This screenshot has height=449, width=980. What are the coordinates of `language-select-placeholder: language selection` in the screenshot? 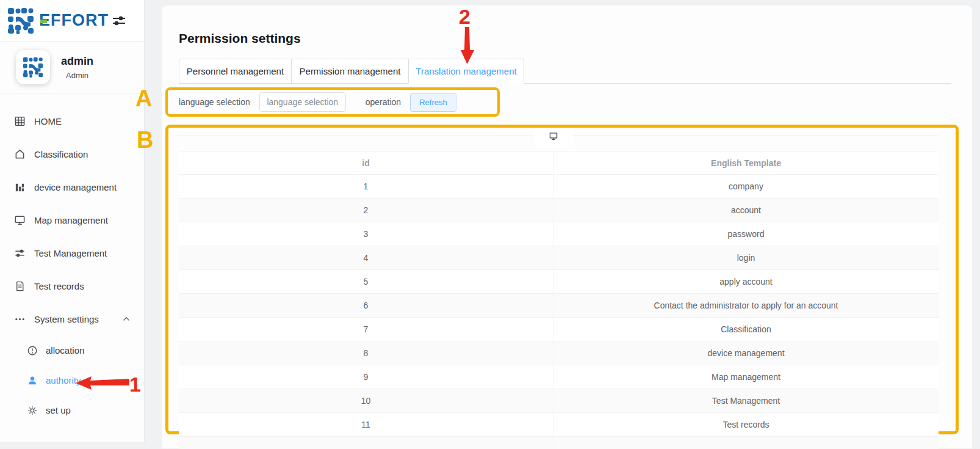 It's located at (303, 102).